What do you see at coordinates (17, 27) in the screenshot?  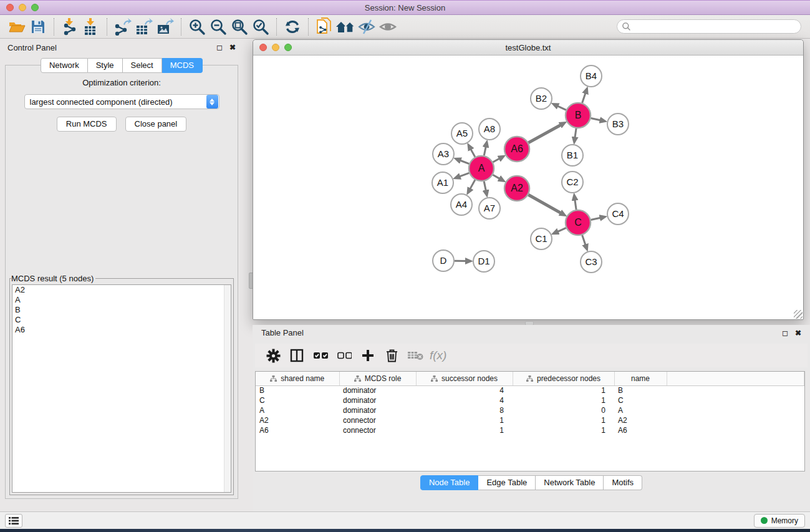 I see `open-folder-icon` at bounding box center [17, 27].